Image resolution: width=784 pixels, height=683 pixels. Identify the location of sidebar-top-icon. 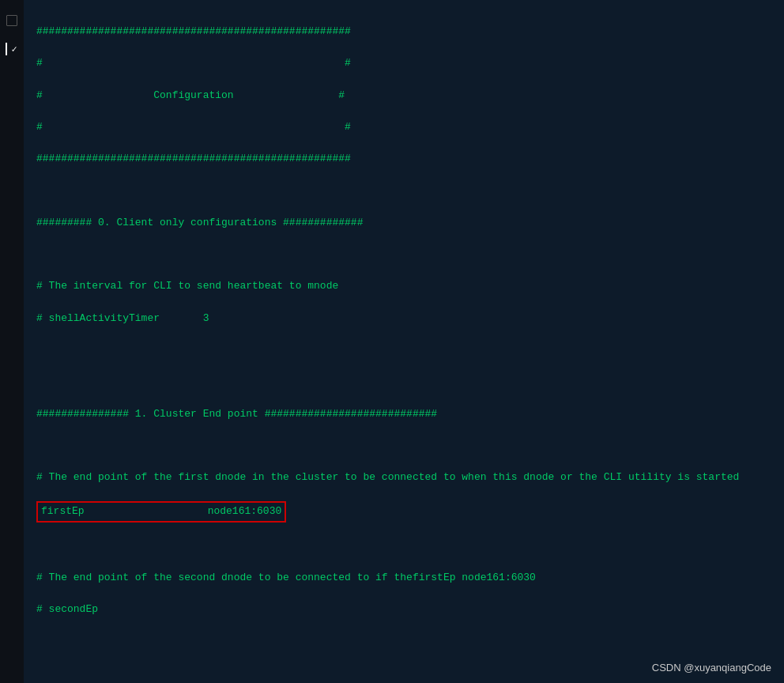
(12, 21).